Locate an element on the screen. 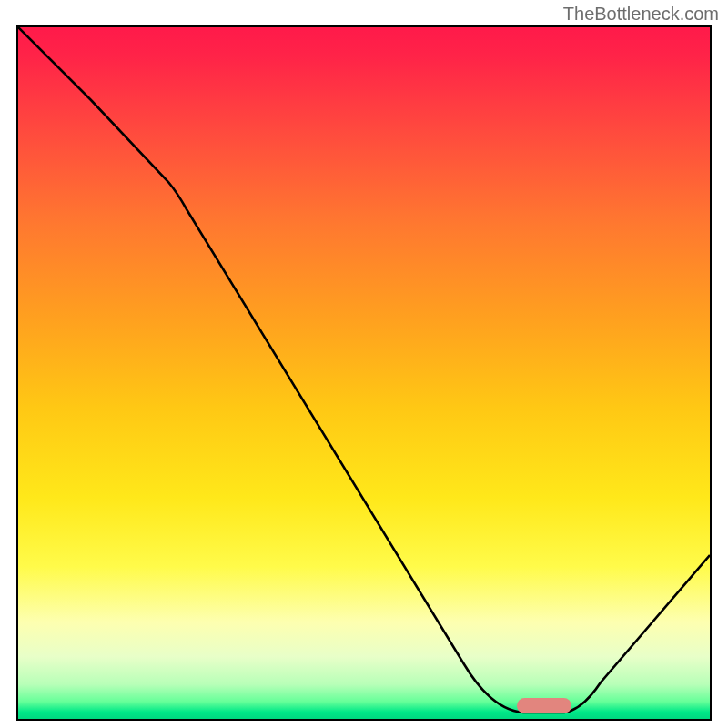 Image resolution: width=728 pixels, height=728 pixels. watermark-text: TheBottleneck.com is located at coordinates (641, 15).